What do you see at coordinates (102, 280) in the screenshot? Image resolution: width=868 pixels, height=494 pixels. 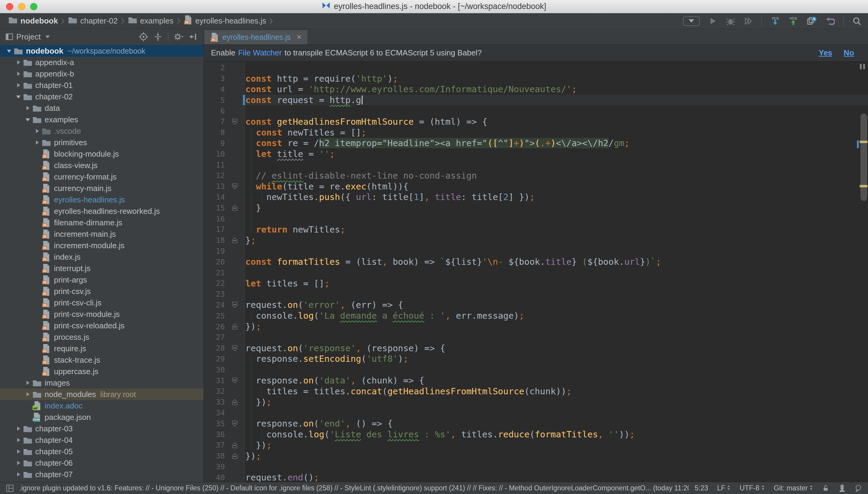 I see `tree-item-print-args: JSprint-args` at bounding box center [102, 280].